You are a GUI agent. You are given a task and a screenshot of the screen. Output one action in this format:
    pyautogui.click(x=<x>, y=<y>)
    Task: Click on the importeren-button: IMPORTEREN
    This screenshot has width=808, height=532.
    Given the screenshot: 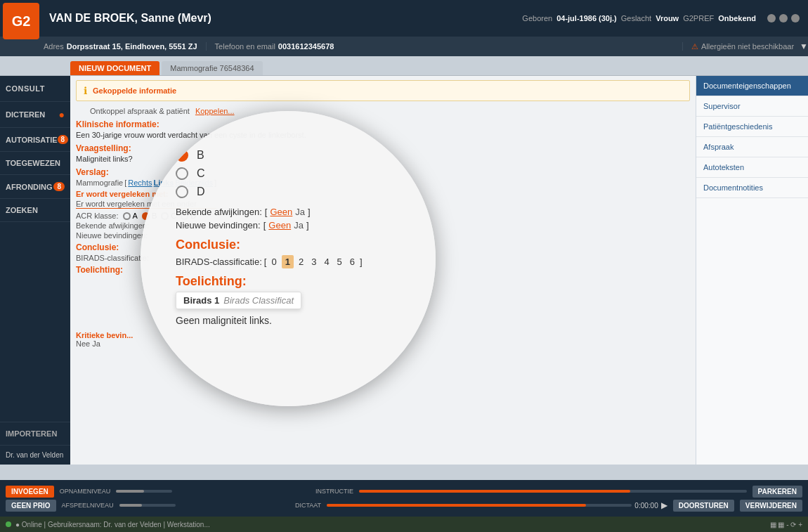 What is the action you would take?
    pyautogui.click(x=35, y=433)
    